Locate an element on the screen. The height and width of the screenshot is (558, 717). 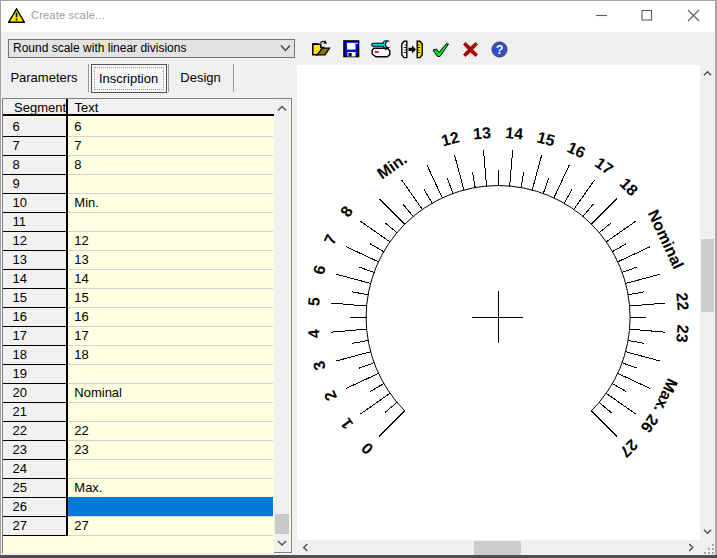
svg-text: 15 is located at coordinates (546, 138).